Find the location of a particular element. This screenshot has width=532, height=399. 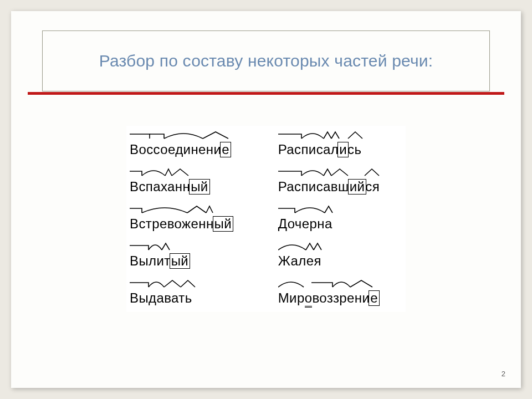

word-cell: Воссоединение is located at coordinates (201, 144).